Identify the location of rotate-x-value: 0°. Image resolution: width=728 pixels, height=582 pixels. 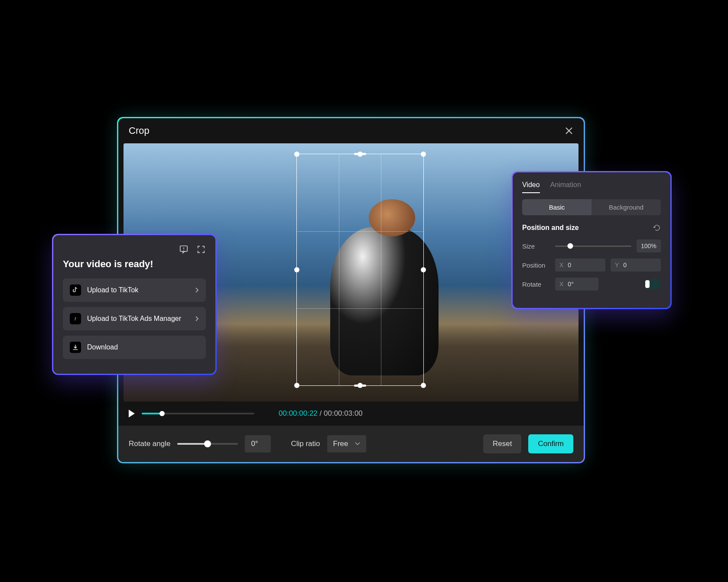
(570, 284).